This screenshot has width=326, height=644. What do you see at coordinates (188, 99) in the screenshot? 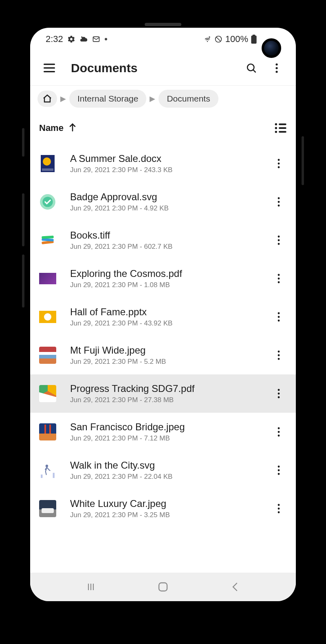
I see `breadcrumb-documents: Documents` at bounding box center [188, 99].